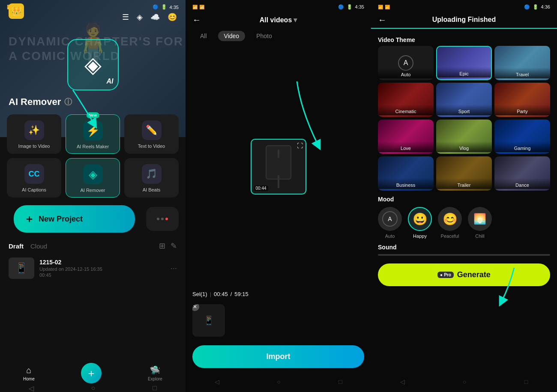 This screenshot has height=392, width=557. Describe the element at coordinates (93, 190) in the screenshot. I see `ai-remover-label: AI Remover` at that location.